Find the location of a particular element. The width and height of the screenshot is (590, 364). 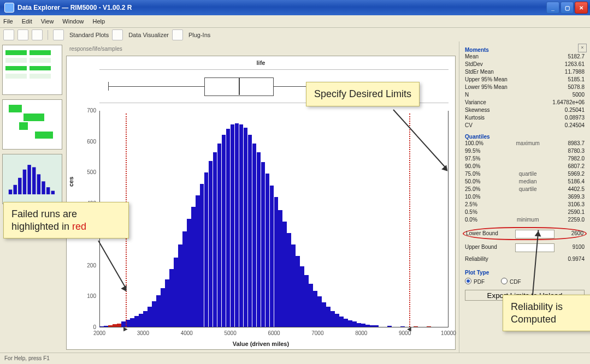

radio-cdf: CDF is located at coordinates (511, 282).